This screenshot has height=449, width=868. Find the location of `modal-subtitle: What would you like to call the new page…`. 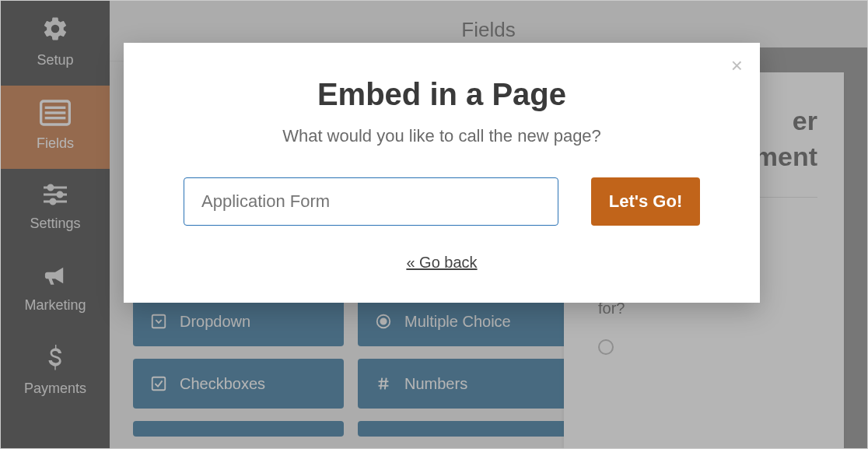

modal-subtitle: What would you like to call the new page… is located at coordinates (442, 136).